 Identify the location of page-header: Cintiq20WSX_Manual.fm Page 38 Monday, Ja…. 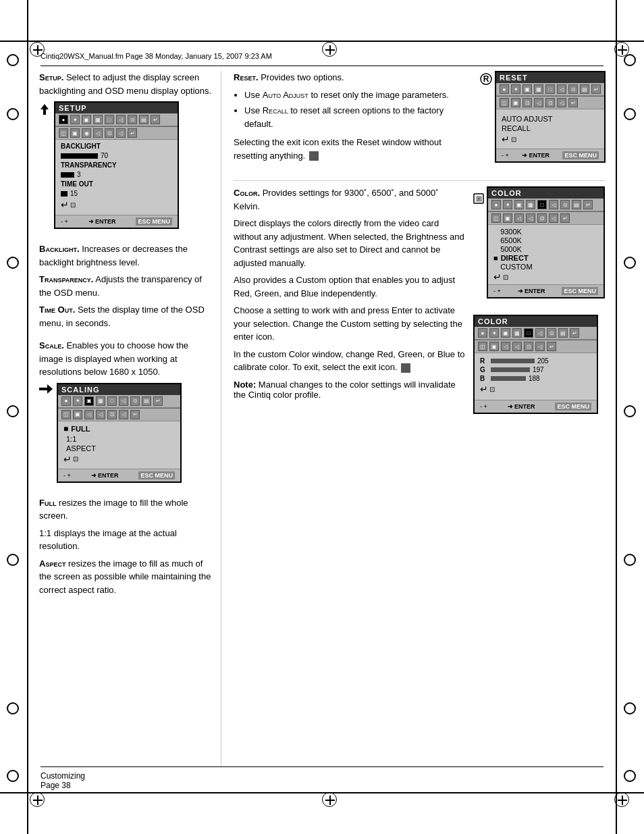
(322, 56).